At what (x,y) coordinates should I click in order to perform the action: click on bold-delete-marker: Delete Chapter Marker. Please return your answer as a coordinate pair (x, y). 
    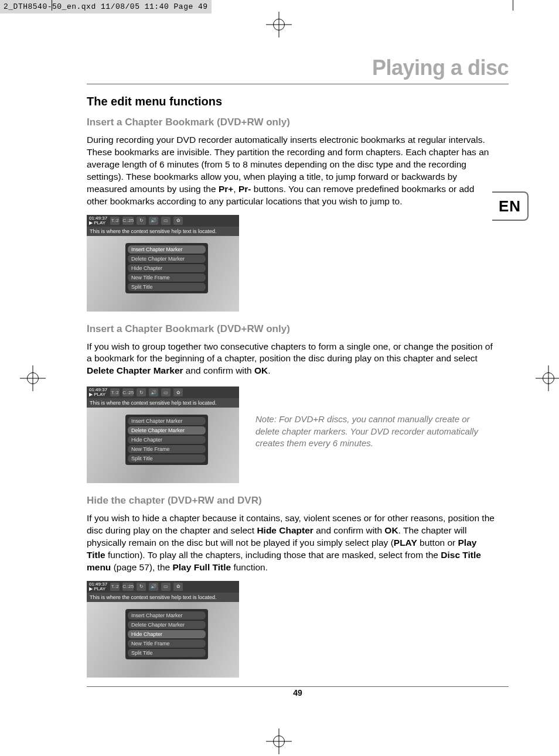
    Looking at the image, I should click on (135, 370).